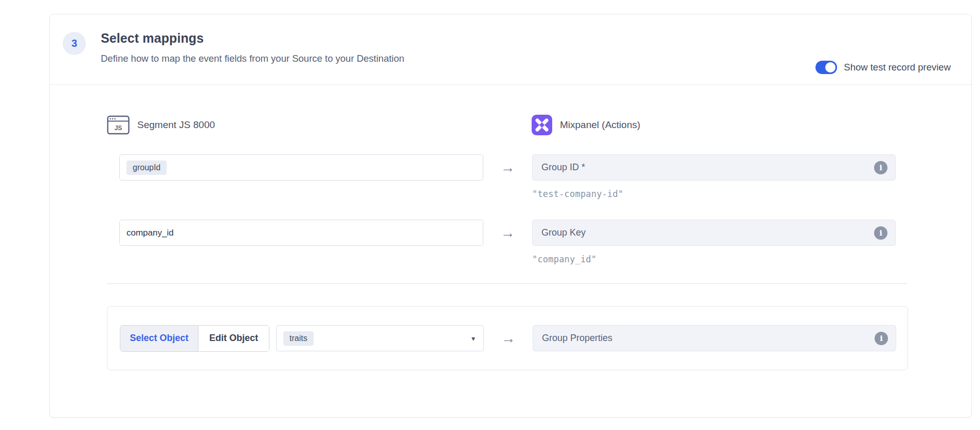 This screenshot has width=980, height=430. I want to click on edit-object-button: Edit Object, so click(233, 338).